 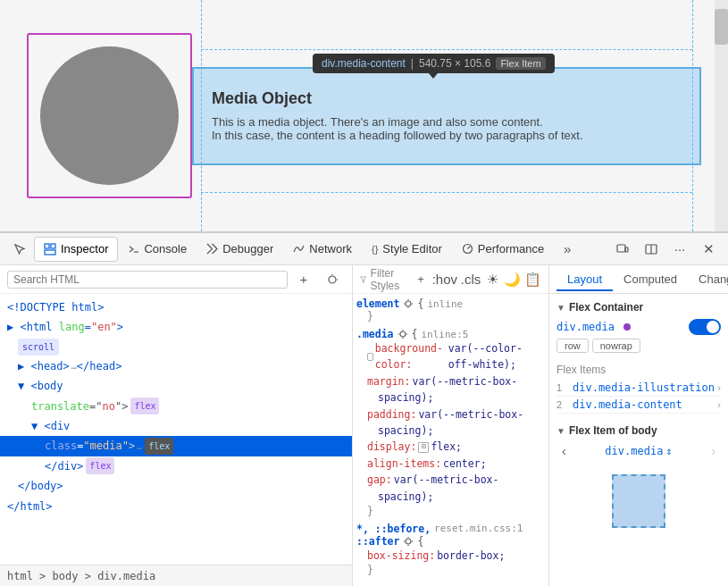 What do you see at coordinates (567, 249) in the screenshot?
I see `more-tabs-icon: »` at bounding box center [567, 249].